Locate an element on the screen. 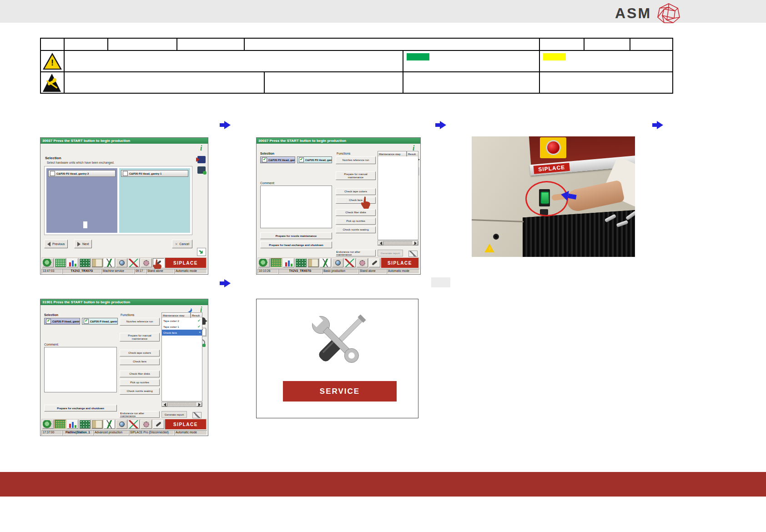  cancel-button: × Cancel is located at coordinates (182, 244).